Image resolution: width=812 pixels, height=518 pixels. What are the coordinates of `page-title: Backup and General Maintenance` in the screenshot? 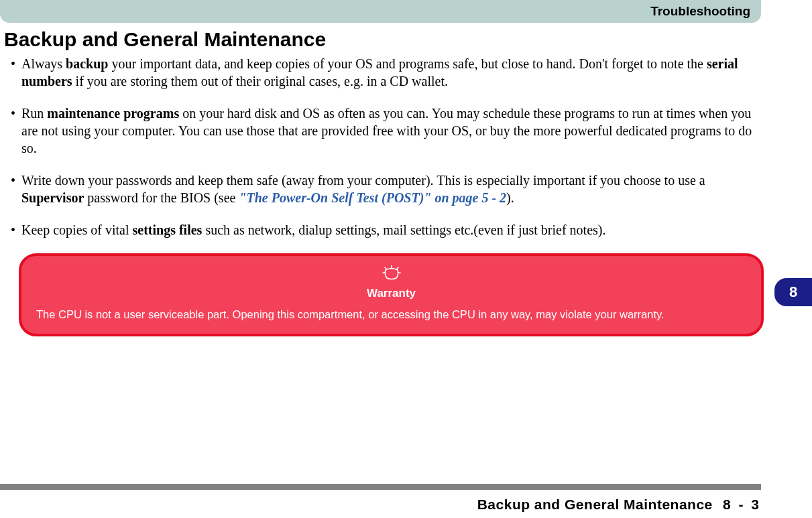 It's located at (408, 40).